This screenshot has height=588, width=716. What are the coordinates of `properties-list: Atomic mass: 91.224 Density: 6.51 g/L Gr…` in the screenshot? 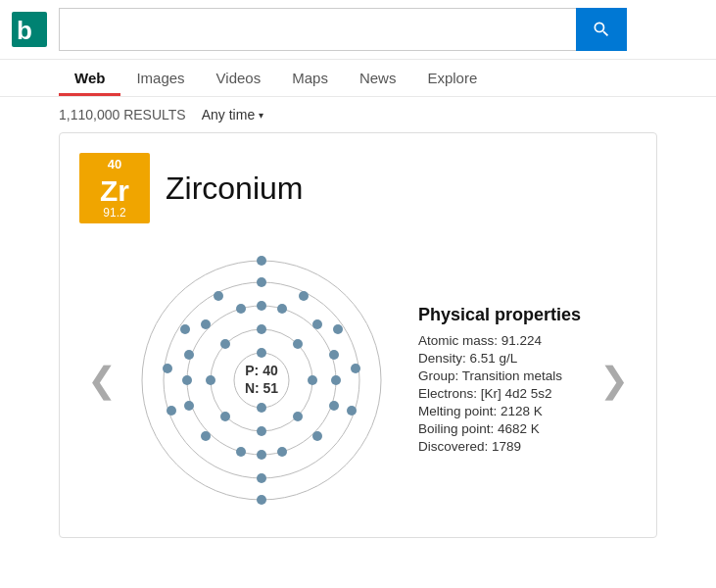 It's located at (505, 394).